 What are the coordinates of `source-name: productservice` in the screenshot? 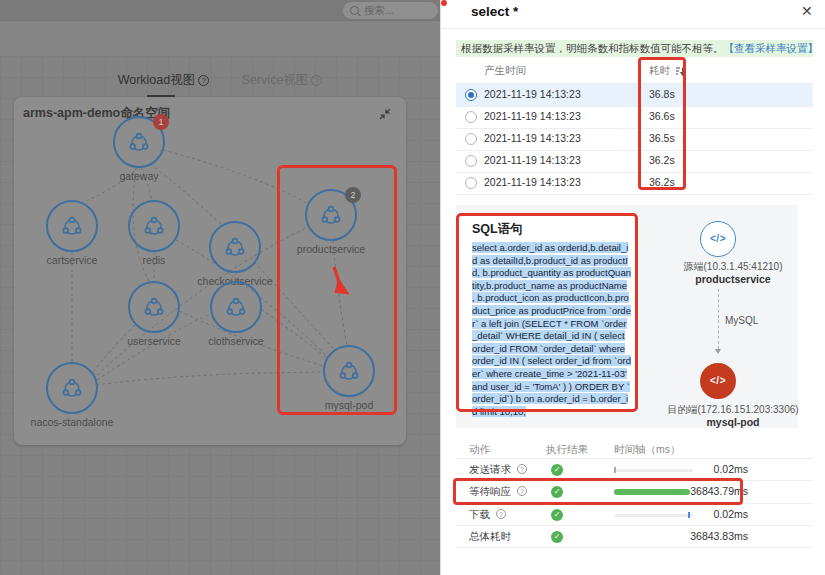 It's located at (733, 279).